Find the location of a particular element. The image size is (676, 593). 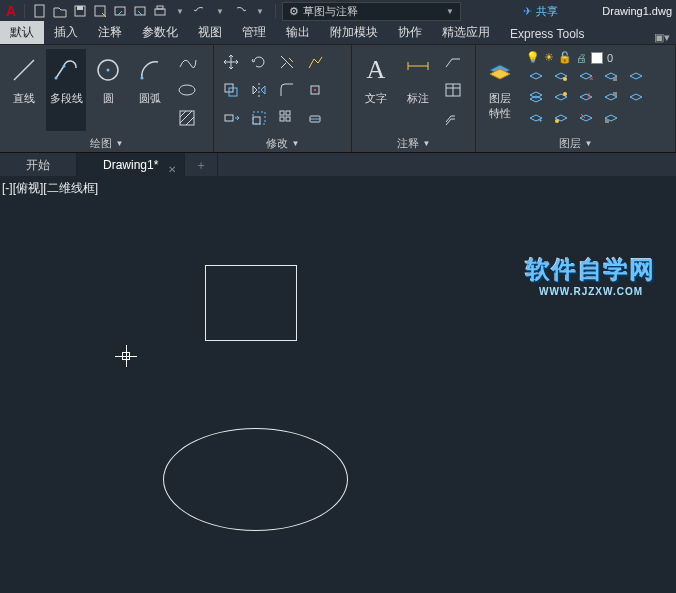

workspace-selector: ⚙ 草图与注释 ▼ is located at coordinates (372, 12).